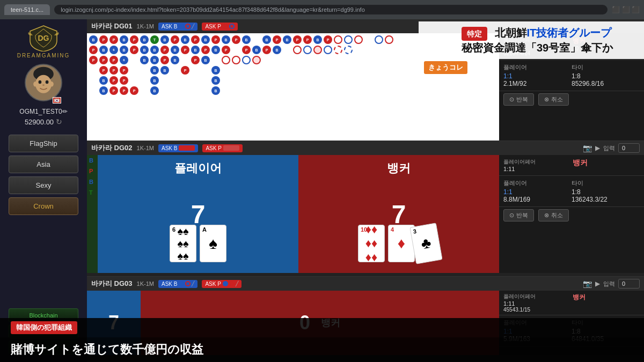  I want to click on dg02-pair-odds: 1:11, so click(537, 169).